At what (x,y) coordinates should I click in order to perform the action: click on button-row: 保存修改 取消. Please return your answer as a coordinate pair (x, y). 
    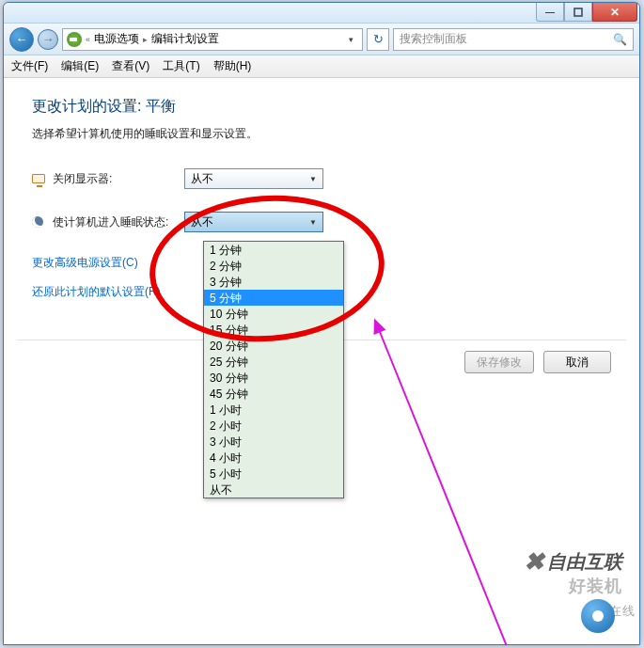
    Looking at the image, I should click on (538, 362).